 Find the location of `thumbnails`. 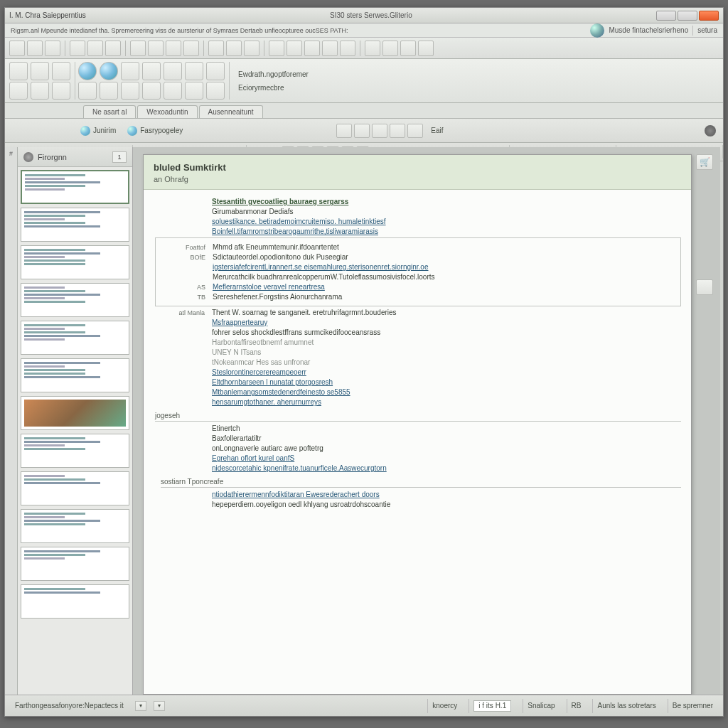

thumbnails is located at coordinates (75, 431).